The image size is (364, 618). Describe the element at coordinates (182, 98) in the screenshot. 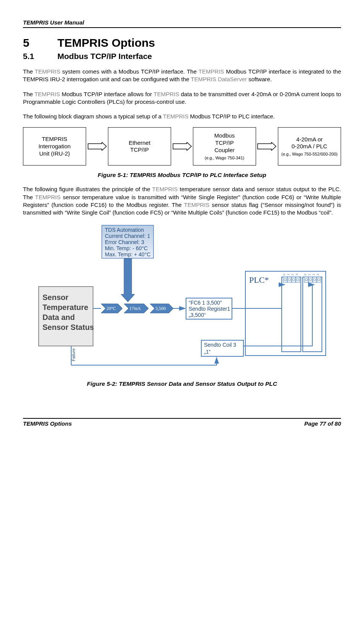

I see `paragraph-2: The TEMPRIS Modbus TCP/IP interface allo…` at that location.